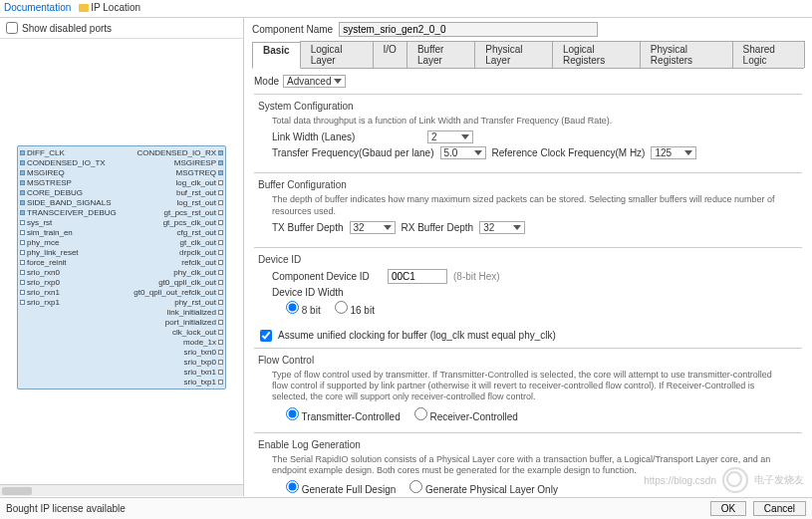  What do you see at coordinates (308, 293) in the screenshot?
I see `device-id-width-label: Device ID Width` at bounding box center [308, 293].